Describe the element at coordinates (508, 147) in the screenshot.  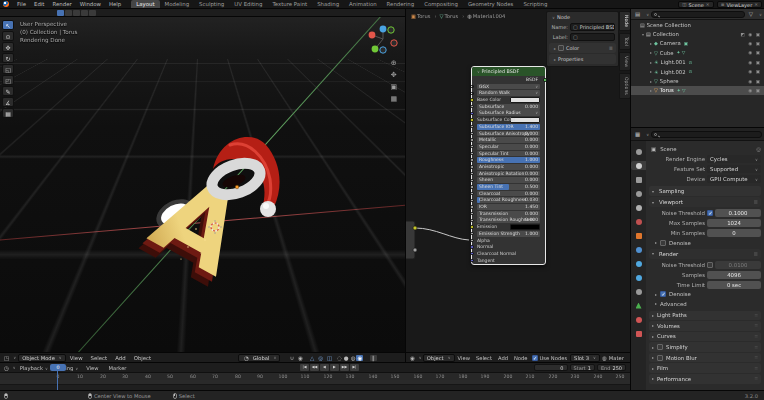
I see `node-input-row: Specular 0.000 ∨` at that location.